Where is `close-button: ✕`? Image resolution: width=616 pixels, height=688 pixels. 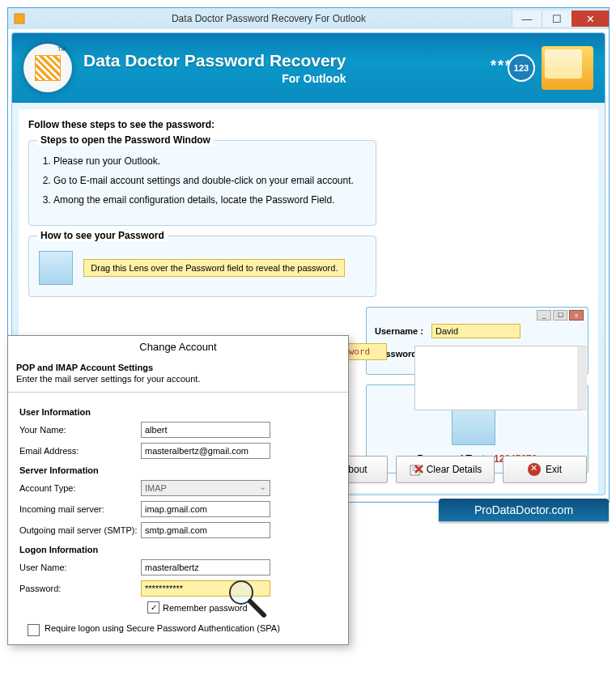 close-button: ✕ is located at coordinates (590, 19).